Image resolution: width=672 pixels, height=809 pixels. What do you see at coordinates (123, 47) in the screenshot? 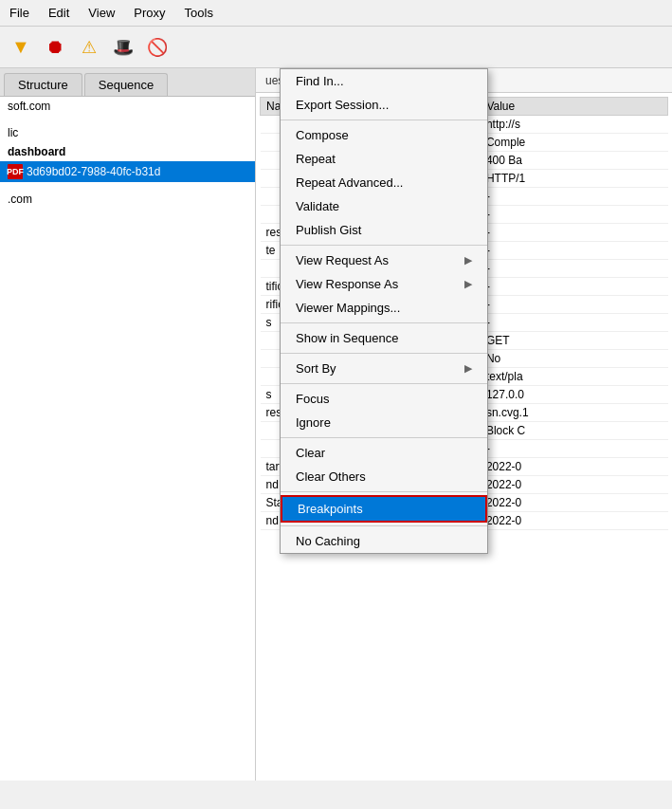
I see `hat-icon: 🎩` at bounding box center [123, 47].